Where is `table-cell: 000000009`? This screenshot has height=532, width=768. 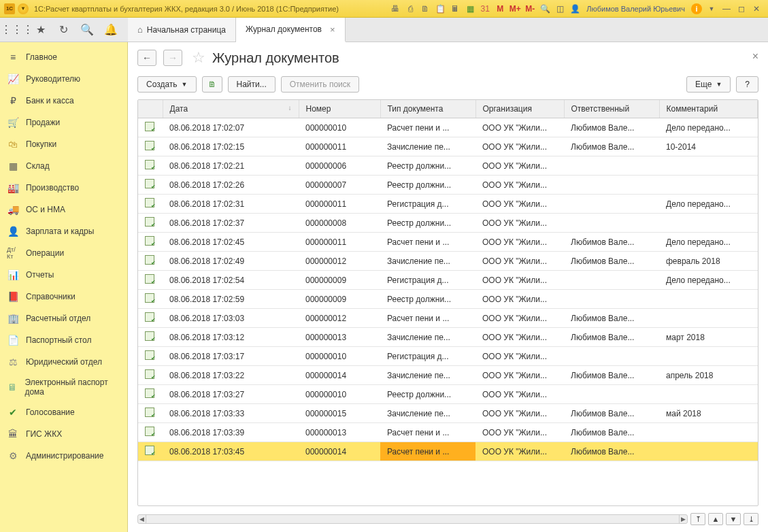
table-cell: 000000009 is located at coordinates (339, 280).